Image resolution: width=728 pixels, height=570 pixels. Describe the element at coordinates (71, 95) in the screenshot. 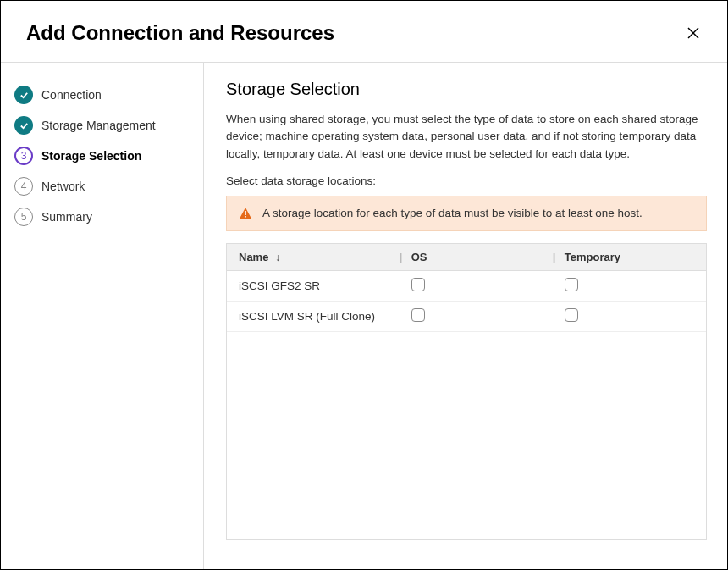

I see `step-label: Connection` at that location.